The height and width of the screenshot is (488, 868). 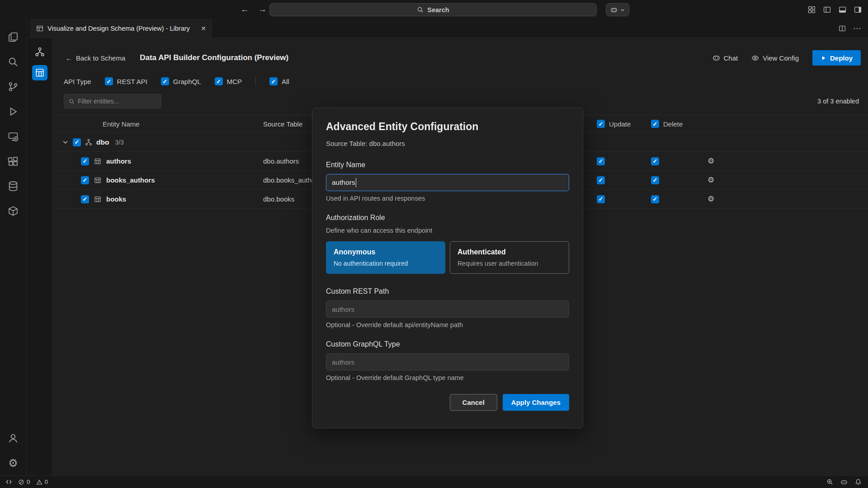 I want to click on page-header: ← Back to Schema Data API Builder Config…, so click(x=463, y=58).